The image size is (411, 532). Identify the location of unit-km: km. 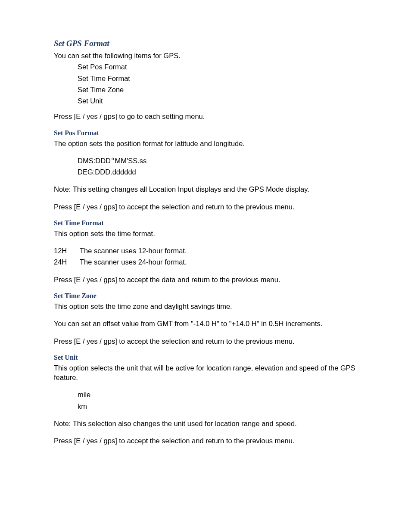
(206, 406).